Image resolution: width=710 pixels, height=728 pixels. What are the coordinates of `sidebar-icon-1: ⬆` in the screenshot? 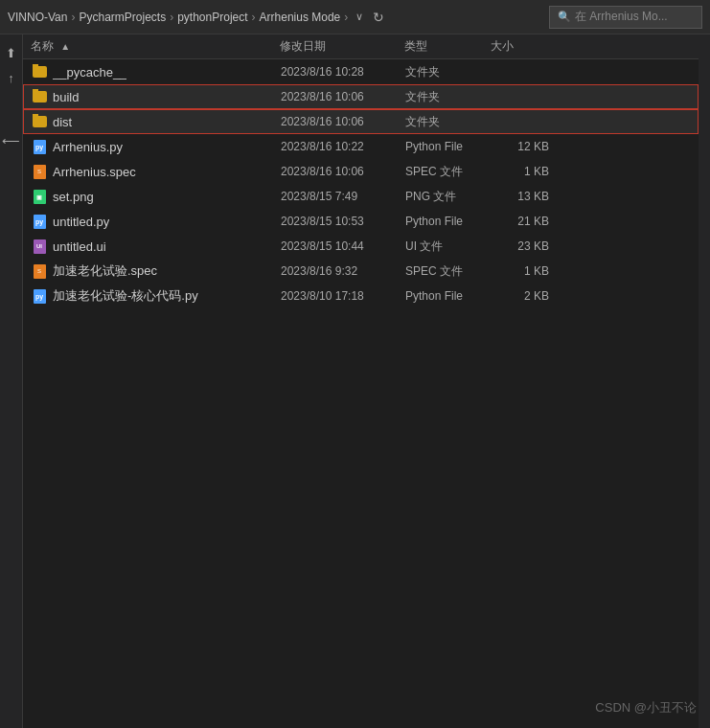 It's located at (11, 53).